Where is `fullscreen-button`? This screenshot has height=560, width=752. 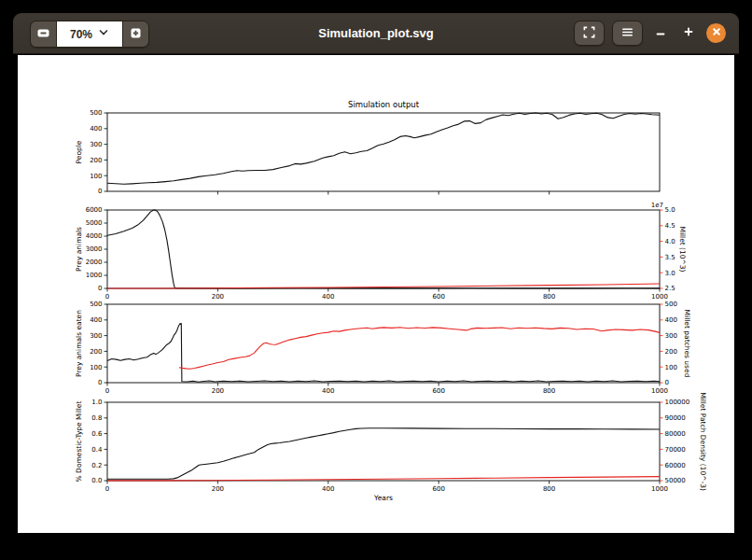
fullscreen-button is located at coordinates (590, 34).